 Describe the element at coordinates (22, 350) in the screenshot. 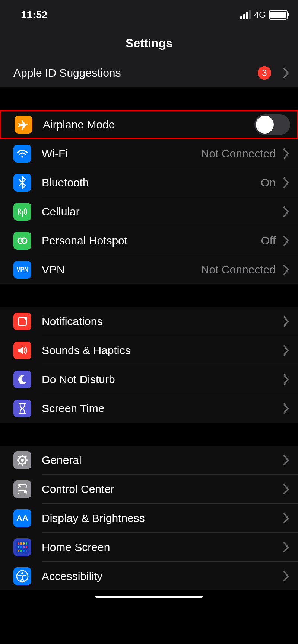

I see `speaker-icon` at that location.